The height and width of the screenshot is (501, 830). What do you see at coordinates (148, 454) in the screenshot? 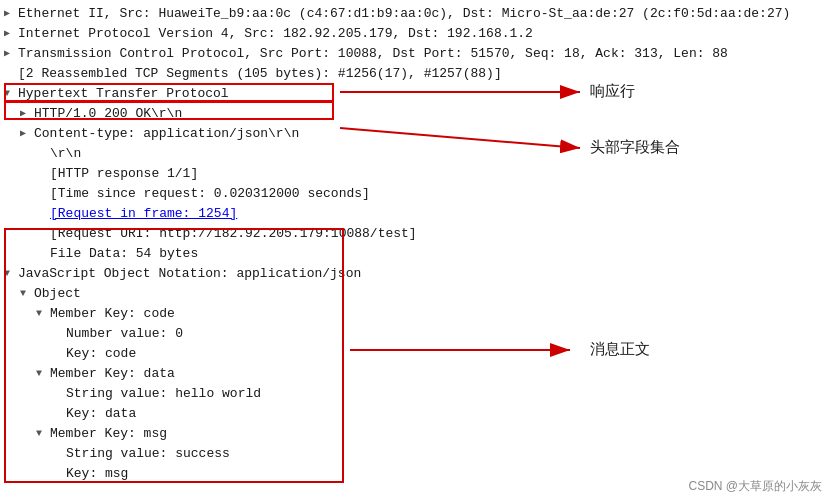
I see `row-text-22: String value: success` at bounding box center [148, 454].